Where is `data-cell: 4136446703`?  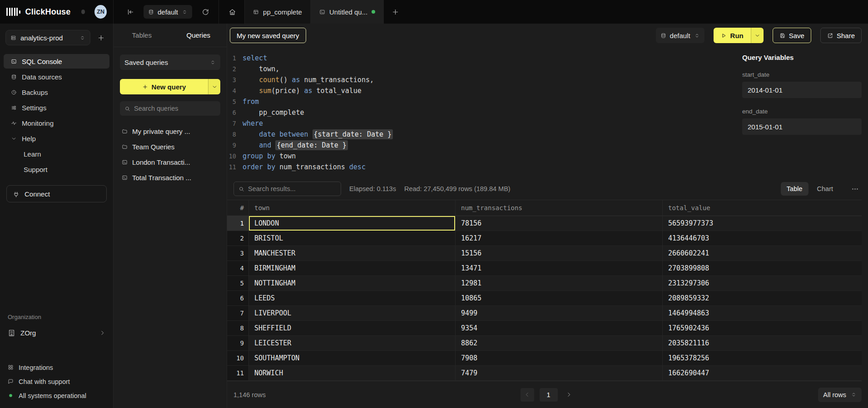
data-cell: 4136446703 is located at coordinates (762, 239).